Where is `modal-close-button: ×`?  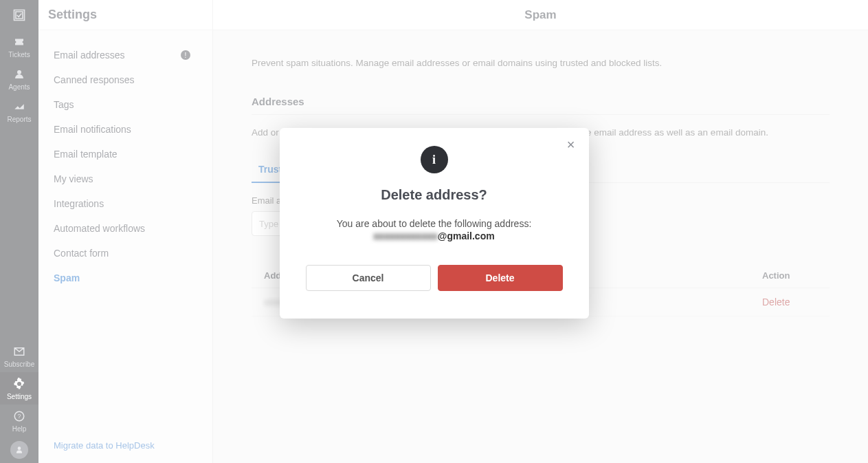
modal-close-button: × is located at coordinates (571, 144).